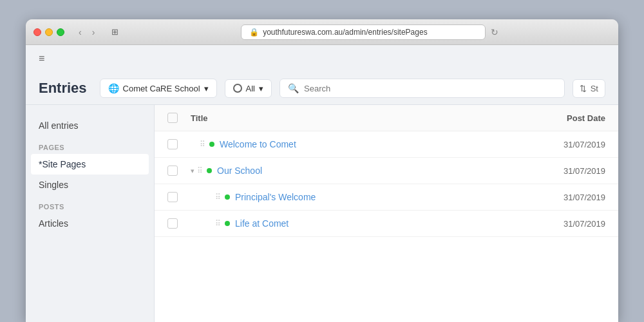 The width and height of the screenshot is (644, 322). I want to click on entries-title: Entries, so click(63, 88).